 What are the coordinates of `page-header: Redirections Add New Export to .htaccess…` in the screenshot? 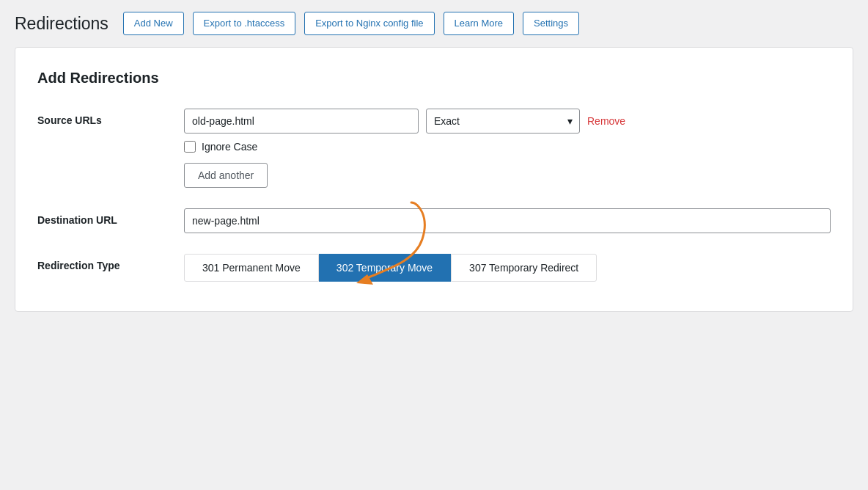 It's located at (434, 23).